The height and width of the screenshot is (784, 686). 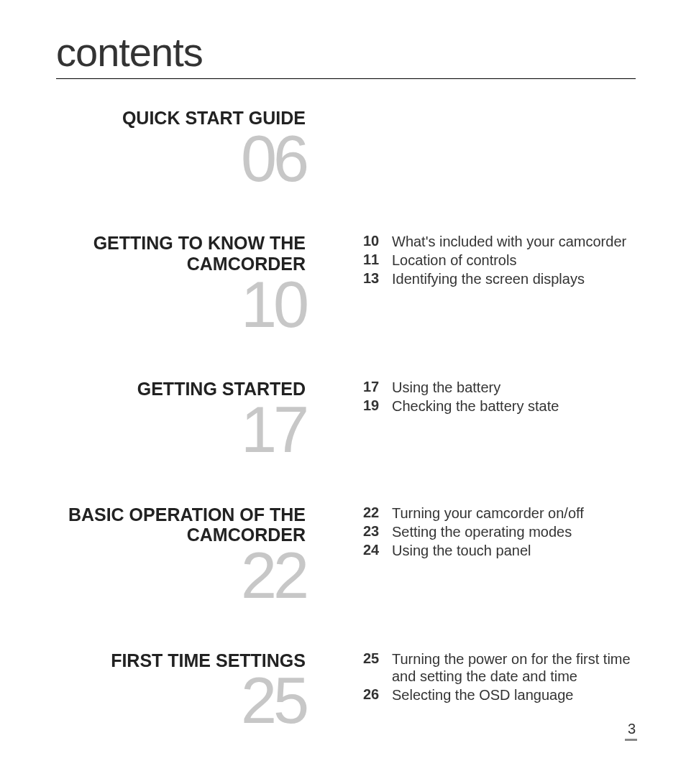 What do you see at coordinates (378, 279) in the screenshot?
I see `sub-page: 13` at bounding box center [378, 279].